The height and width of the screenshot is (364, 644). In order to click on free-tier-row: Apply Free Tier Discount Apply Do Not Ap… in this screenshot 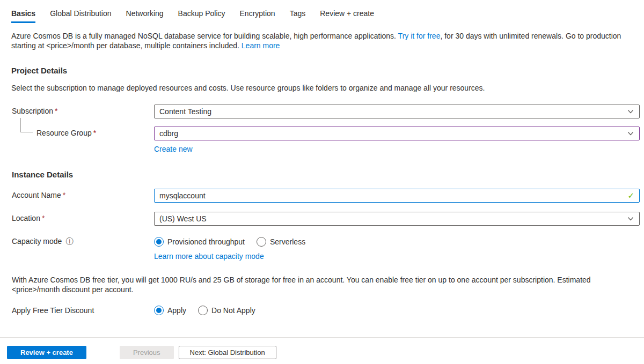, I will do `click(326, 310)`.